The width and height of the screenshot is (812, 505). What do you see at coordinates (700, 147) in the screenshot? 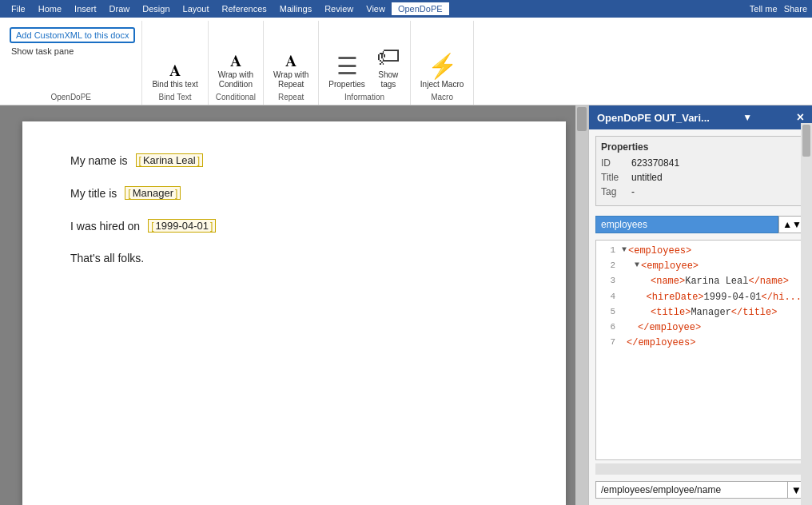
I see `properties-title: Properties` at bounding box center [700, 147].